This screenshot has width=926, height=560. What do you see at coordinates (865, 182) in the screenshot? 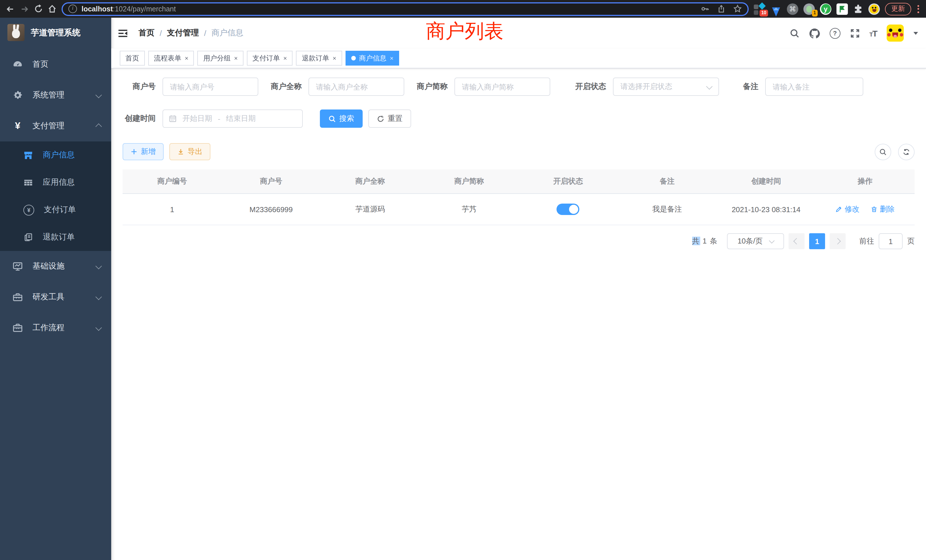
I see `col-actions: 操作` at bounding box center [865, 182].